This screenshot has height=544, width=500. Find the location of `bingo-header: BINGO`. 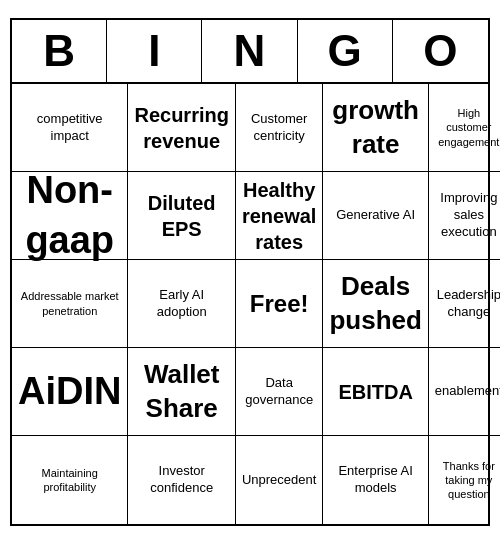

bingo-header: BINGO is located at coordinates (250, 52).